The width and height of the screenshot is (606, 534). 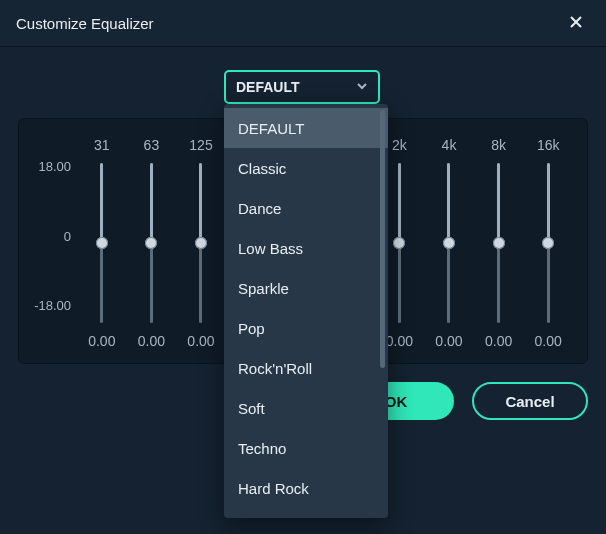 I want to click on eq-band-4k: 4k0.00, so click(x=449, y=243).